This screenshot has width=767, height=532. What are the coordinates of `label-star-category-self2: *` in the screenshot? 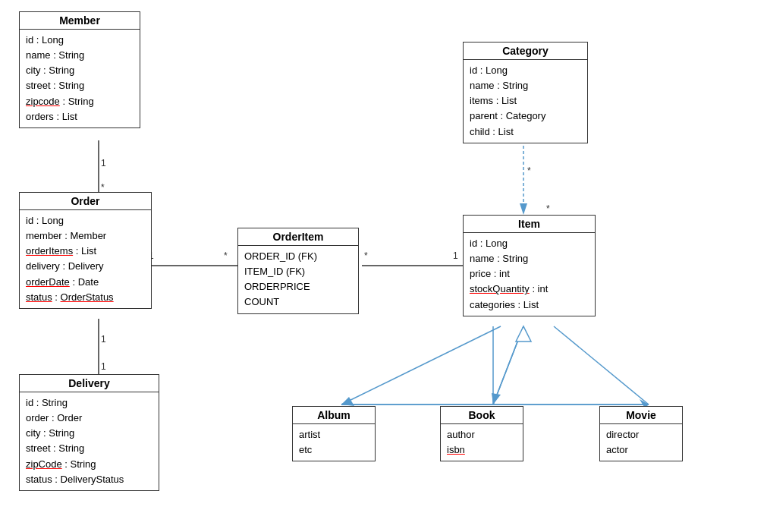 It's located at (548, 209).